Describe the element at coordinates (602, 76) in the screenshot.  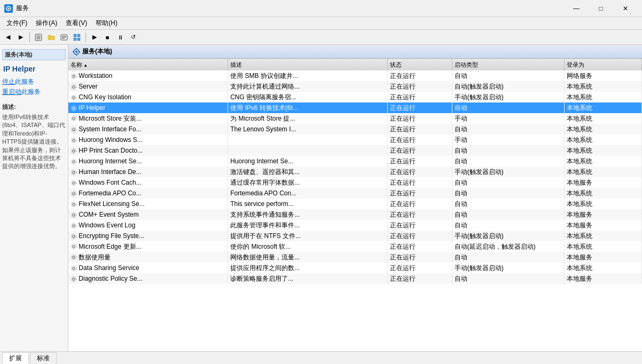
I see `service-logon-cell: 网络服务` at that location.